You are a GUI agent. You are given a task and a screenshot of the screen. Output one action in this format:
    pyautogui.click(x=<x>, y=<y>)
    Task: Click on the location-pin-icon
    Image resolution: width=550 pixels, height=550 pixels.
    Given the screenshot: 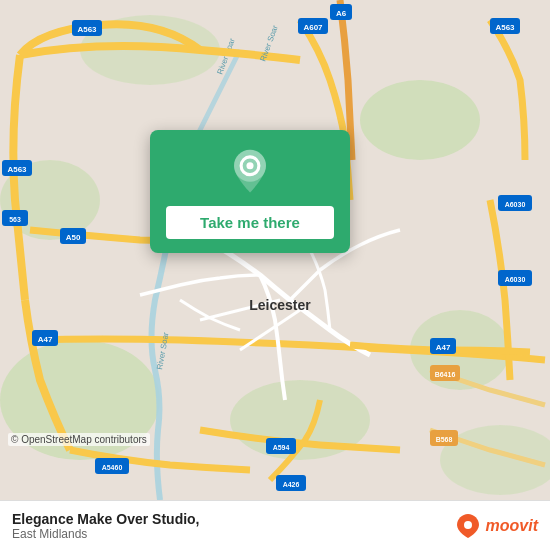 What is the action you would take?
    pyautogui.click(x=250, y=172)
    